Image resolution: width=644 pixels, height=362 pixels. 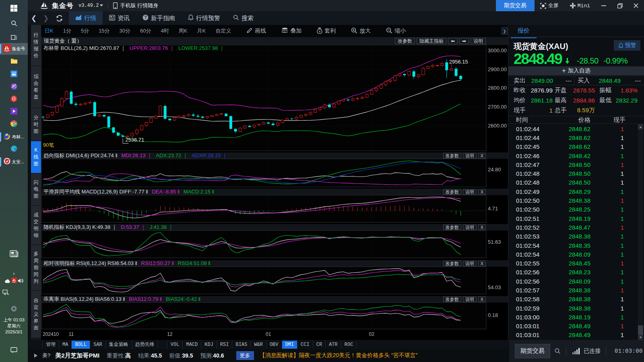 I want to click on add-watchlist-button: +加入自选, so click(x=576, y=71).